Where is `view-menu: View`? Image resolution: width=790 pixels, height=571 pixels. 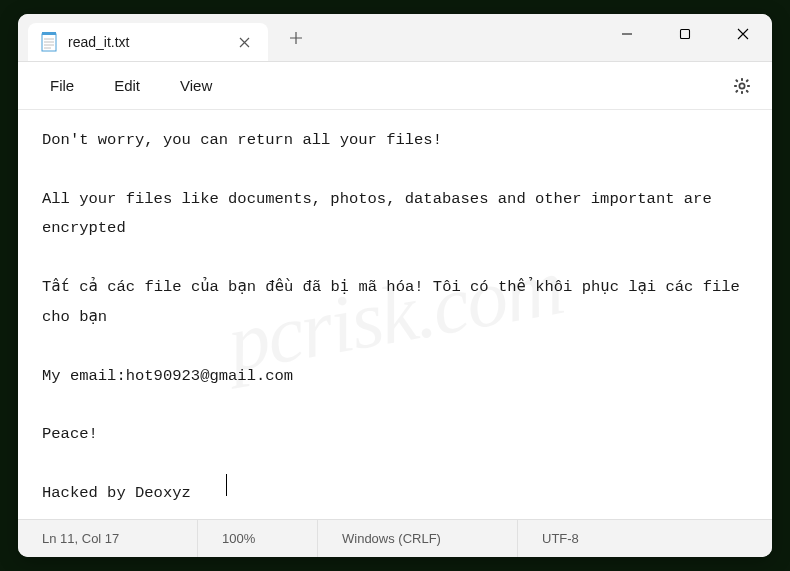 view-menu: View is located at coordinates (196, 86).